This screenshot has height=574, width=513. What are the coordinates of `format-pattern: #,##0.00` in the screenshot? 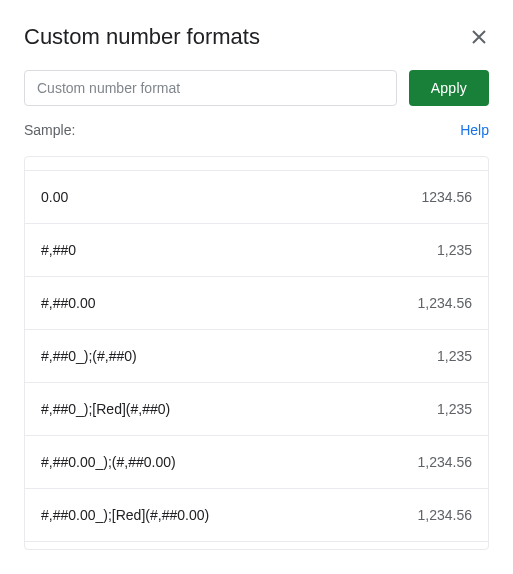 It's located at (68, 303).